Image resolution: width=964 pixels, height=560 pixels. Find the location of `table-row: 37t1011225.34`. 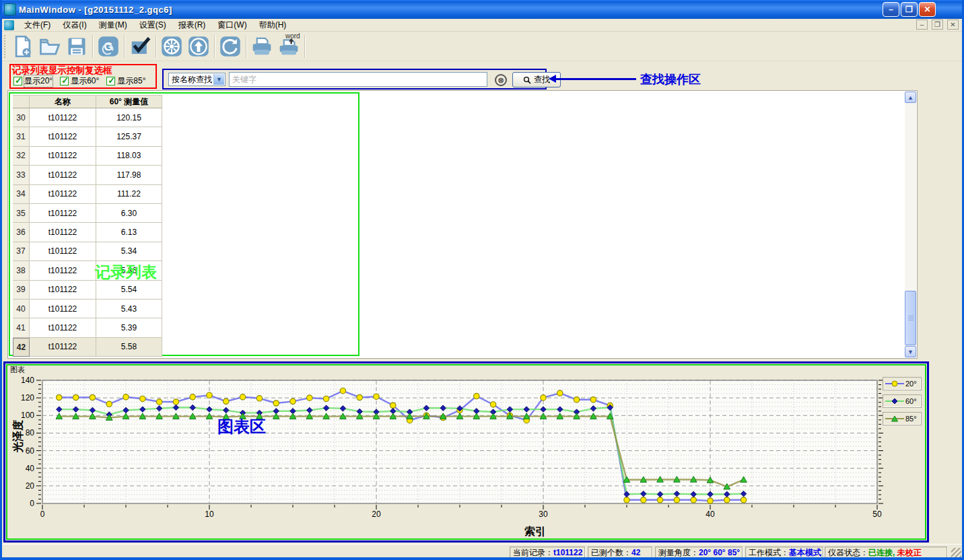

table-row: 37t1011225.34 is located at coordinates (88, 252).